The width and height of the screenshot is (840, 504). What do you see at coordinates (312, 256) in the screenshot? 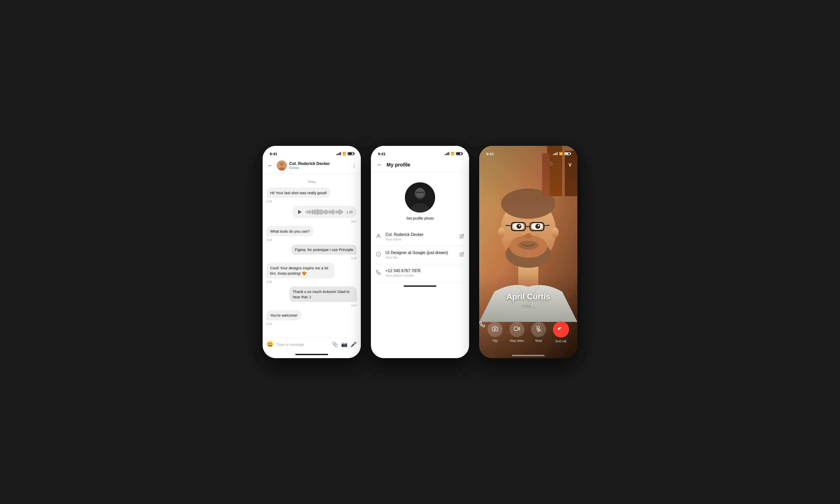
I see `chat-messages: Today Hi! Your last shot was really good…` at bounding box center [312, 256].